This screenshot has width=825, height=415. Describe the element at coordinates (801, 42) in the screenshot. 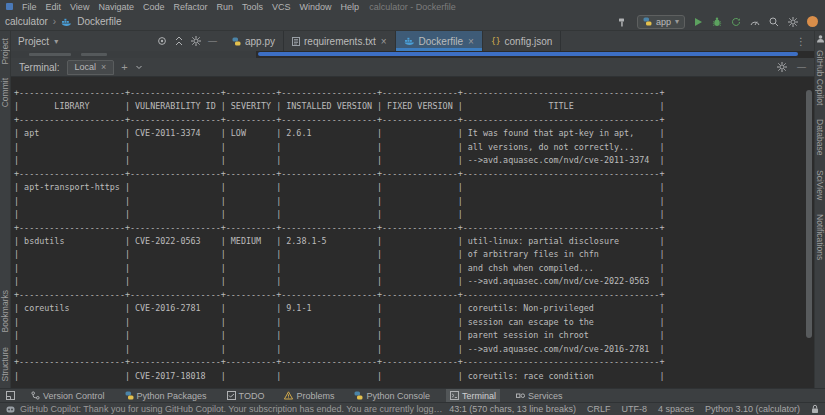

I see `more-vertical-icon: ⋮` at that location.